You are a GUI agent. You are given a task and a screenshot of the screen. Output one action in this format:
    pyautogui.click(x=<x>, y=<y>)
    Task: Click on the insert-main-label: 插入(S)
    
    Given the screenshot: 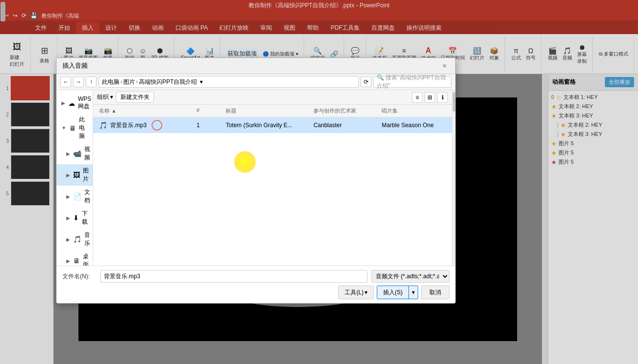 What is the action you would take?
    pyautogui.click(x=393, y=292)
    